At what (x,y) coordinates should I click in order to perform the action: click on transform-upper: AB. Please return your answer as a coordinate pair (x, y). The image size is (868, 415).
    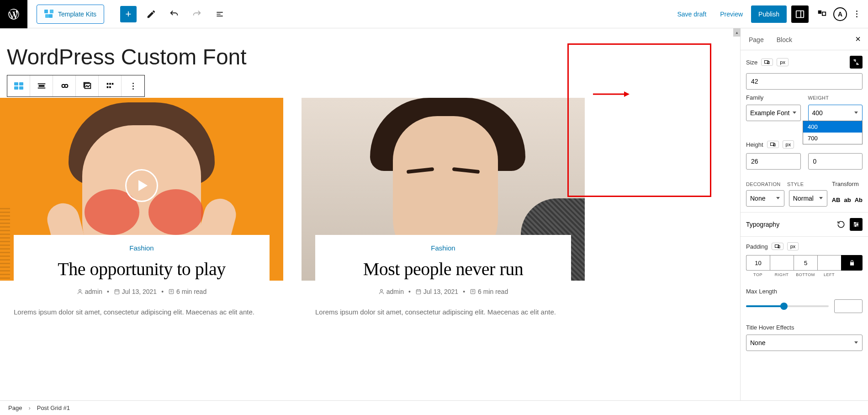
    Looking at the image, I should click on (836, 200).